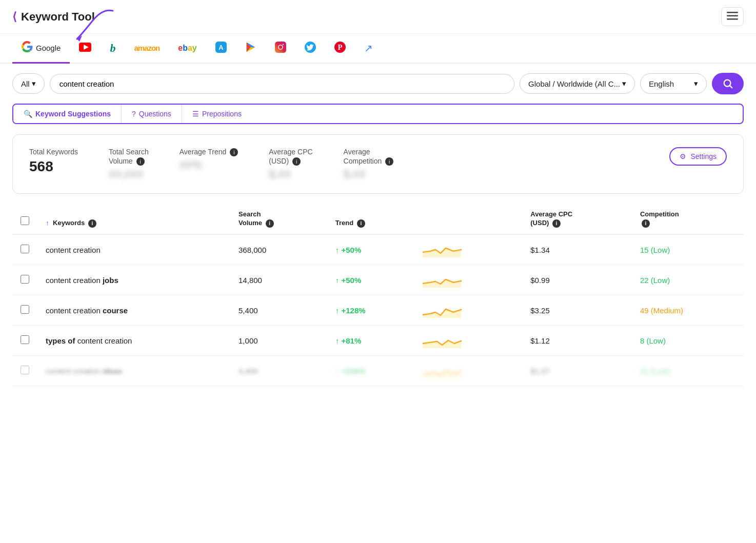 The image size is (756, 543). Describe the element at coordinates (25, 280) in the screenshot. I see `row2-checkbox` at that location.